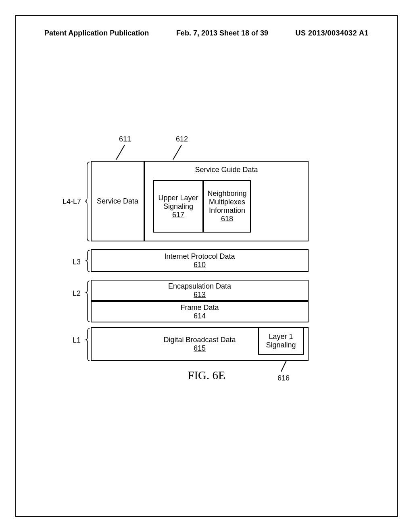 Image resolution: width=413 pixels, height=532 pixels. Describe the element at coordinates (332, 33) in the screenshot. I see `header-right: US 2013/0034032 A1` at that location.